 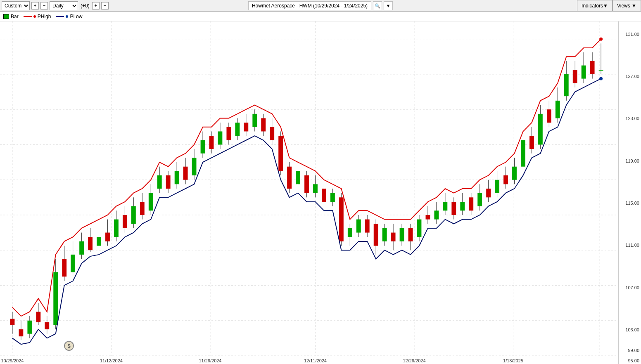 I want to click on style-add-button: +, so click(x=35, y=6).